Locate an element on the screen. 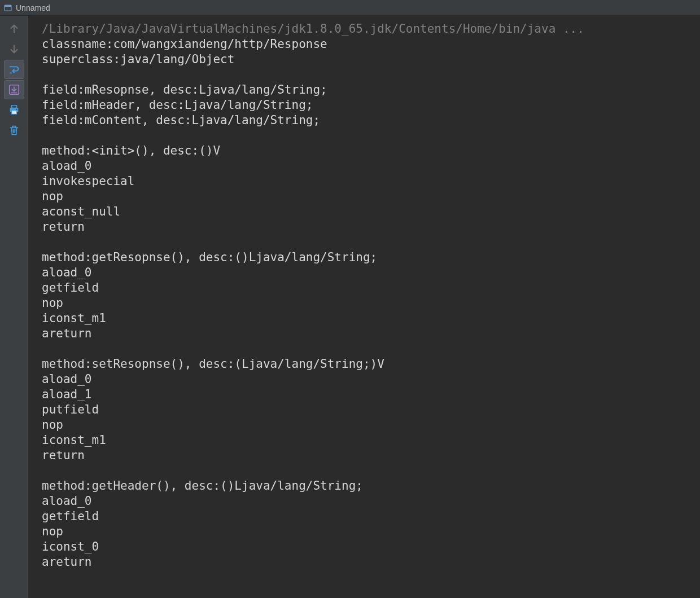  console-line: field:mResopnse, desc:Ljava/lang/String; is located at coordinates (367, 90).